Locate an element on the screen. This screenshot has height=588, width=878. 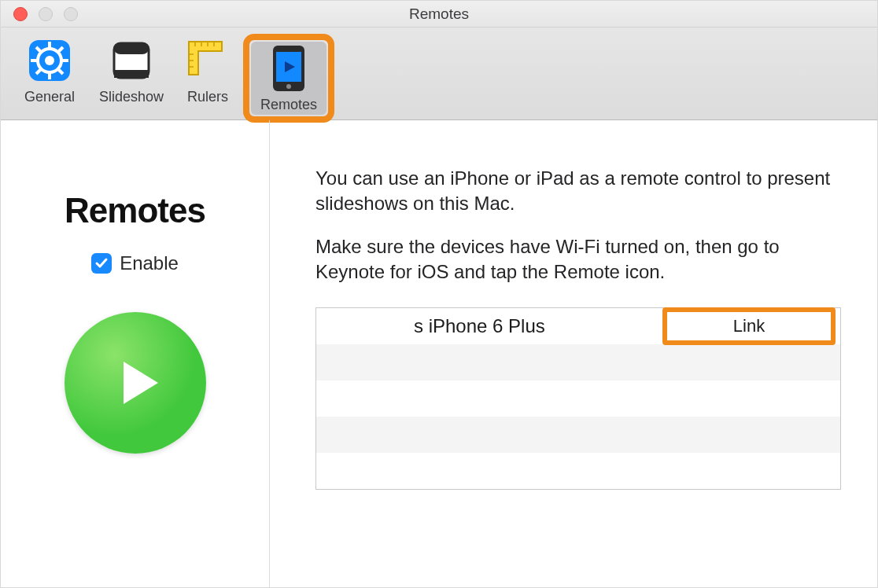
close-window-button is located at coordinates (20, 14).